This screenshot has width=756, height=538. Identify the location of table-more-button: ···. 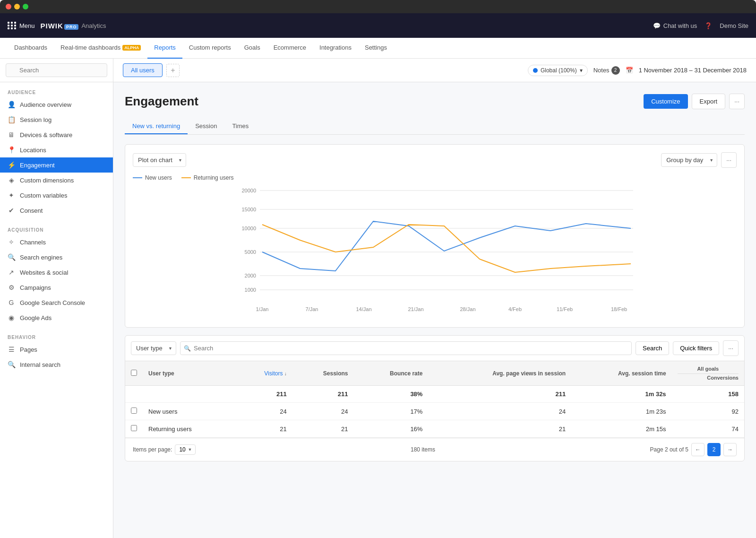
(730, 348).